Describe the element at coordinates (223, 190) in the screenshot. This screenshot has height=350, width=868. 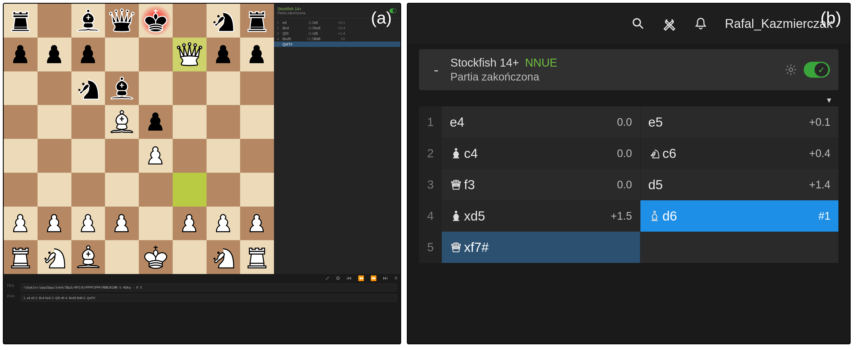
I see `square-g3` at that location.